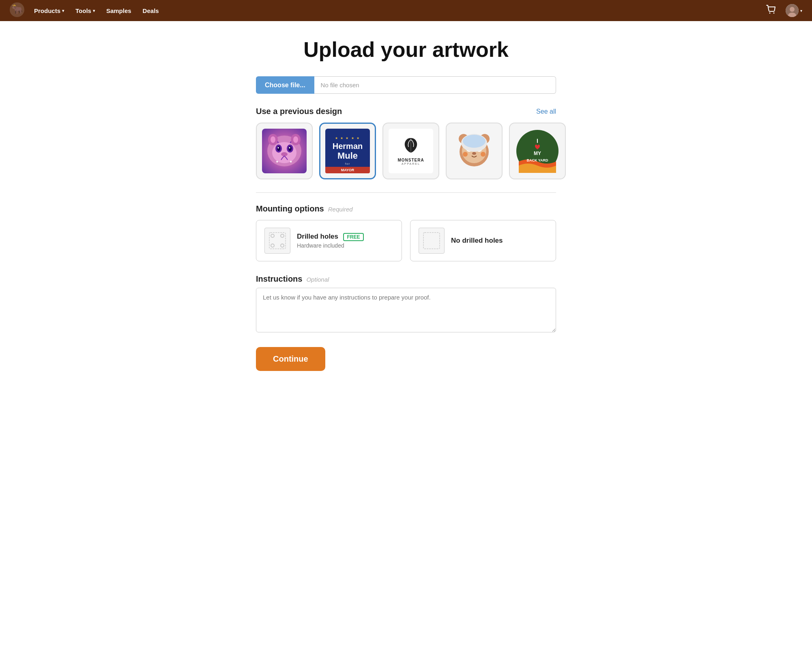  Describe the element at coordinates (284, 151) in the screenshot. I see `design-card-tiger: ✦ ✦` at that location.